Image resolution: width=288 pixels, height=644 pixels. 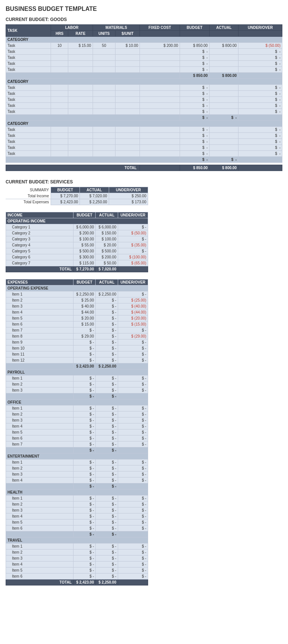 What do you see at coordinates (104, 34) in the screenshot?
I see `goods-sub-units: UNITS` at bounding box center [104, 34].